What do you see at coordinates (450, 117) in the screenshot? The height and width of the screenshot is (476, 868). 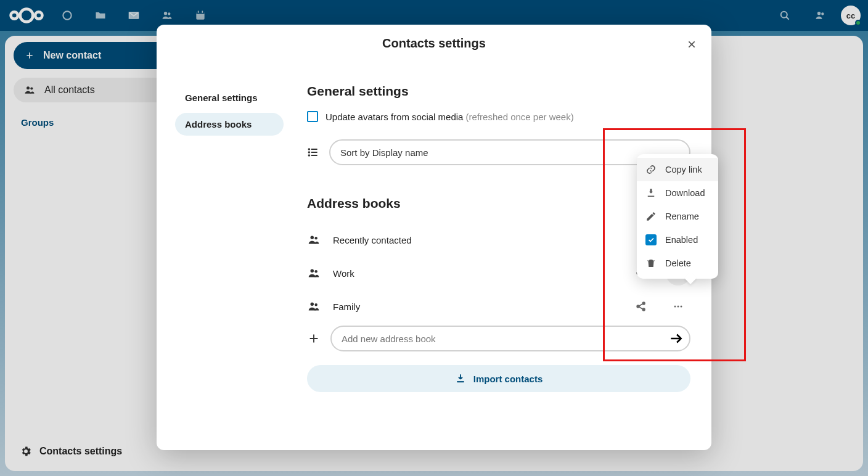 I see `checkbox-label: Update avatars from social media (refres…` at bounding box center [450, 117].